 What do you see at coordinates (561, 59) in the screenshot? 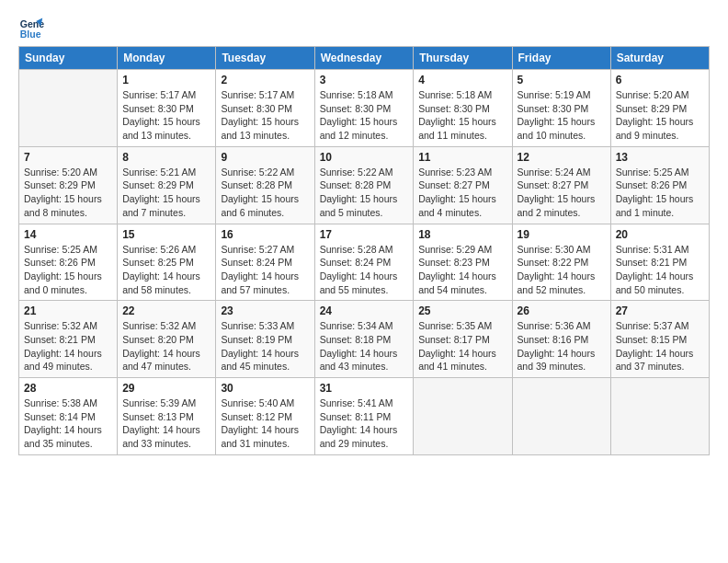
I see `header-cell-friday: Friday` at bounding box center [561, 59].